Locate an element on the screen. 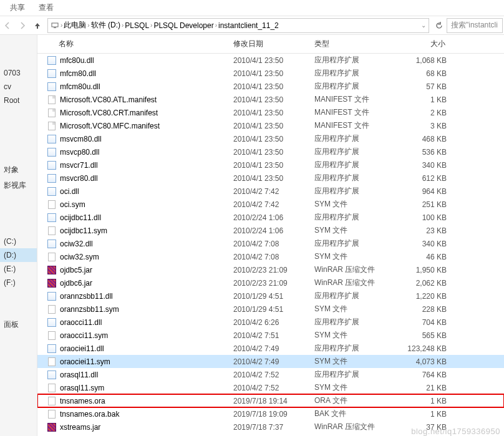  file-name: ojdbc6.jar is located at coordinates (147, 283).